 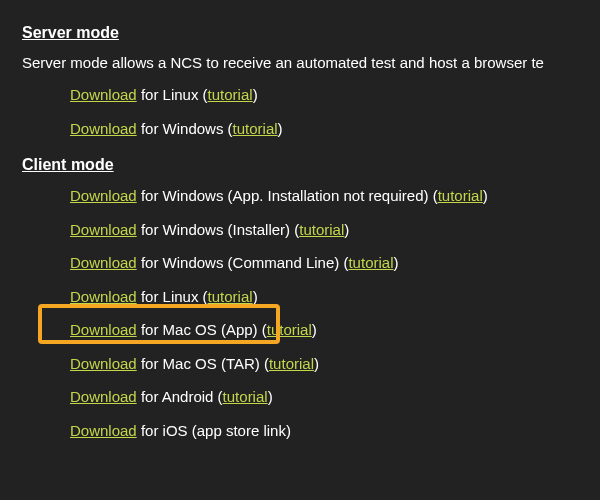 I want to click on client-mode-heading: Client mode, so click(x=300, y=165).